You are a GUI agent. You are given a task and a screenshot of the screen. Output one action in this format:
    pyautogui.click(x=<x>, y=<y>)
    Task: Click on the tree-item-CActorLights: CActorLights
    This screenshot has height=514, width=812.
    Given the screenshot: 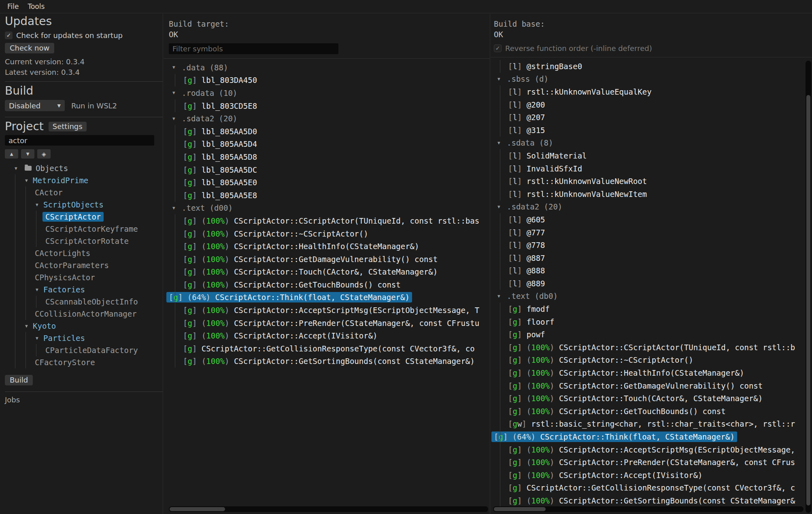 What is the action you would take?
    pyautogui.click(x=84, y=253)
    